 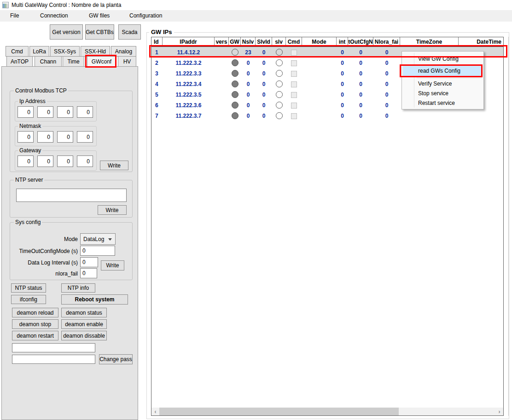 I want to click on row-int: 0, so click(x=343, y=74).